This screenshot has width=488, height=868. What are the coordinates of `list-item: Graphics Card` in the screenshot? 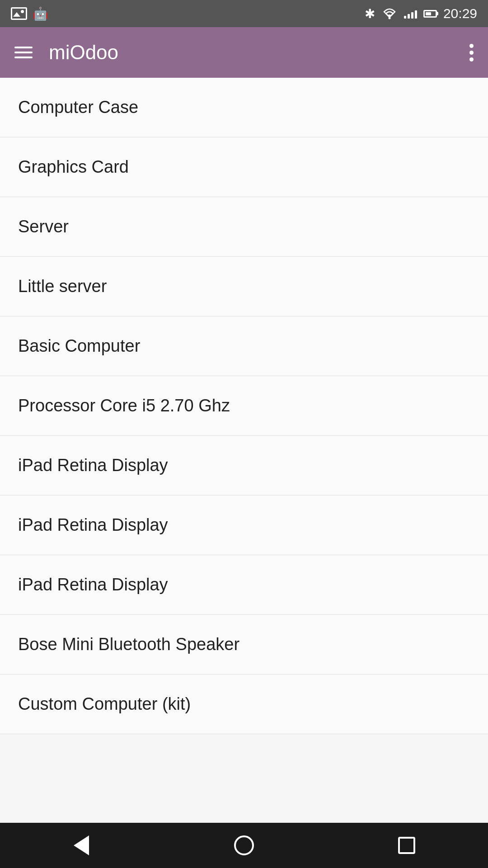 It's located at (244, 167).